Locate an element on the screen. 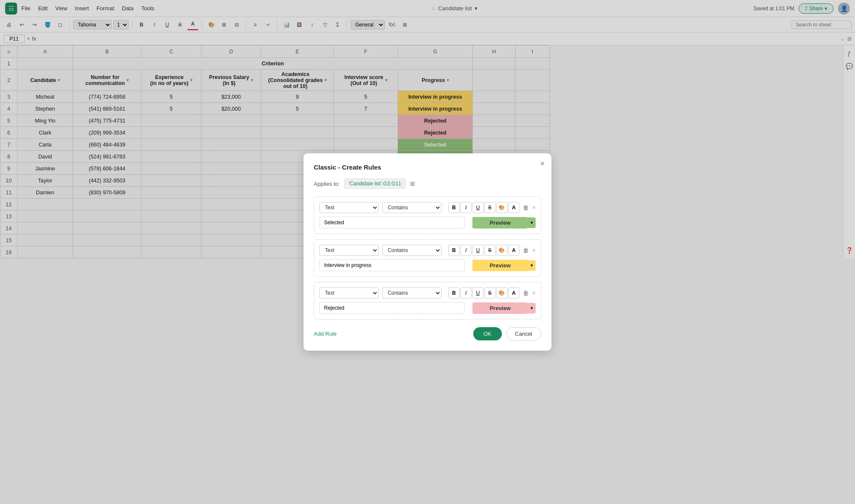 This screenshot has width=855, height=504. rule-2-bold-btn: B is located at coordinates (454, 250).